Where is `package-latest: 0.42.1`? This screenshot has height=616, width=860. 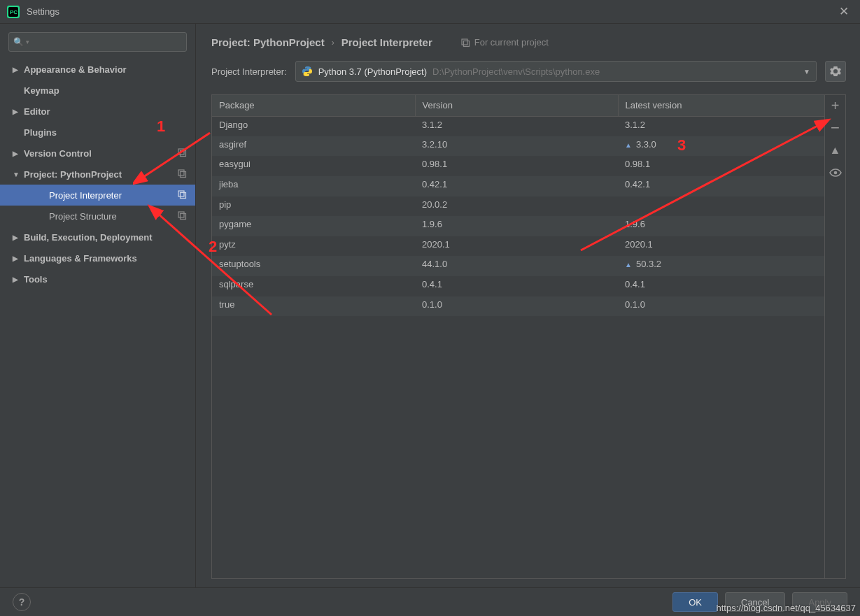 package-latest: 0.42.1 is located at coordinates (721, 186).